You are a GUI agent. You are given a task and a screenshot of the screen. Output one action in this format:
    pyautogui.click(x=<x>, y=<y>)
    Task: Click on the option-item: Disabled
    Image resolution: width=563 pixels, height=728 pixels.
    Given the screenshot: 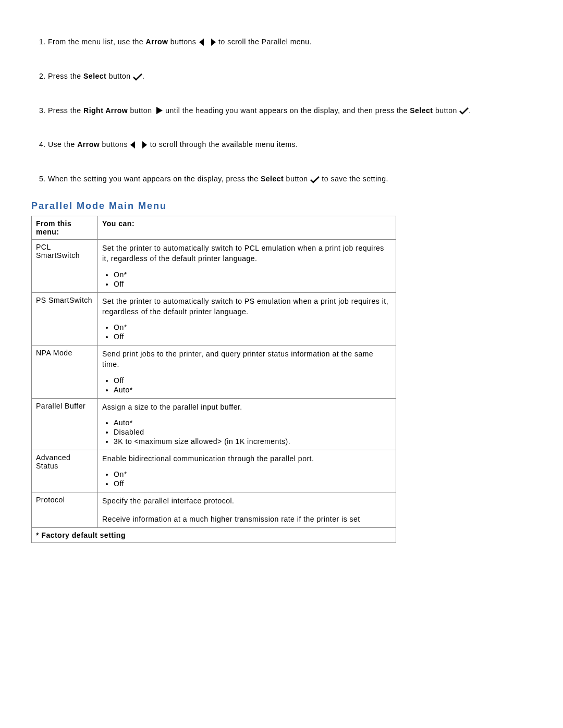 What is the action you would take?
    pyautogui.click(x=252, y=432)
    